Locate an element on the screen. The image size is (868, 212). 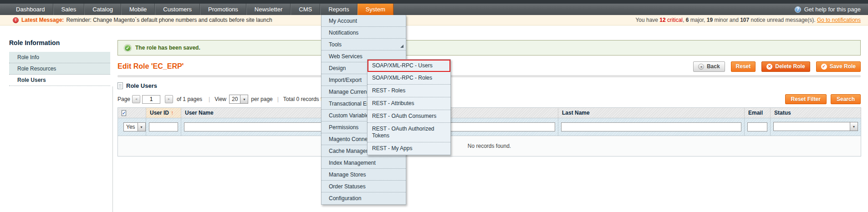
grid-section-title: Role Users is located at coordinates (142, 86).